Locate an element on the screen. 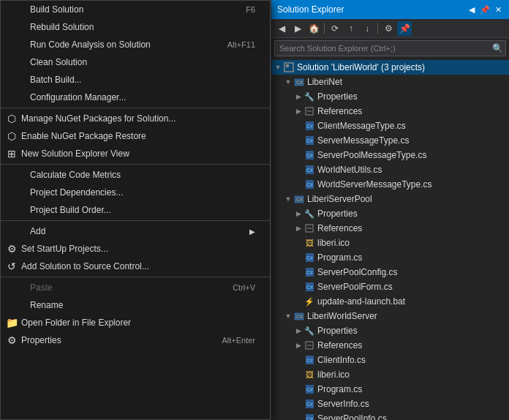  menu-paste: Paste Ctrl+V is located at coordinates (135, 288).